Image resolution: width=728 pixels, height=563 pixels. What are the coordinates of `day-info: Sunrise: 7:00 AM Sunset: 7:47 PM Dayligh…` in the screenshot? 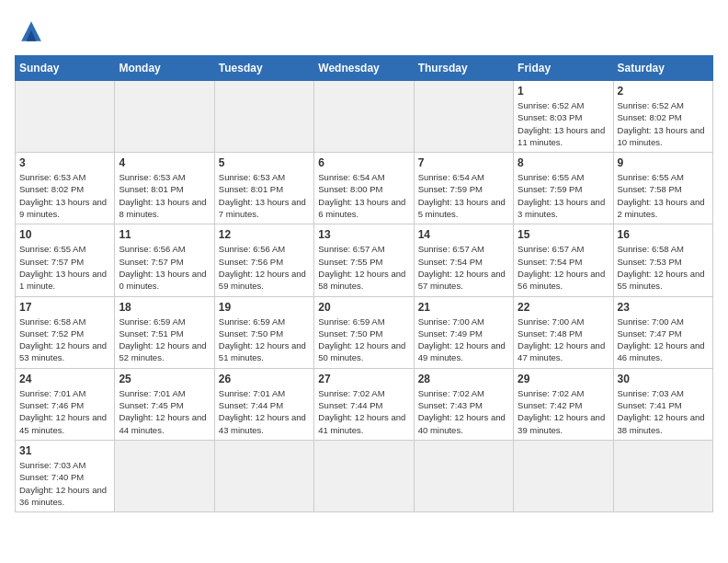 It's located at (664, 340).